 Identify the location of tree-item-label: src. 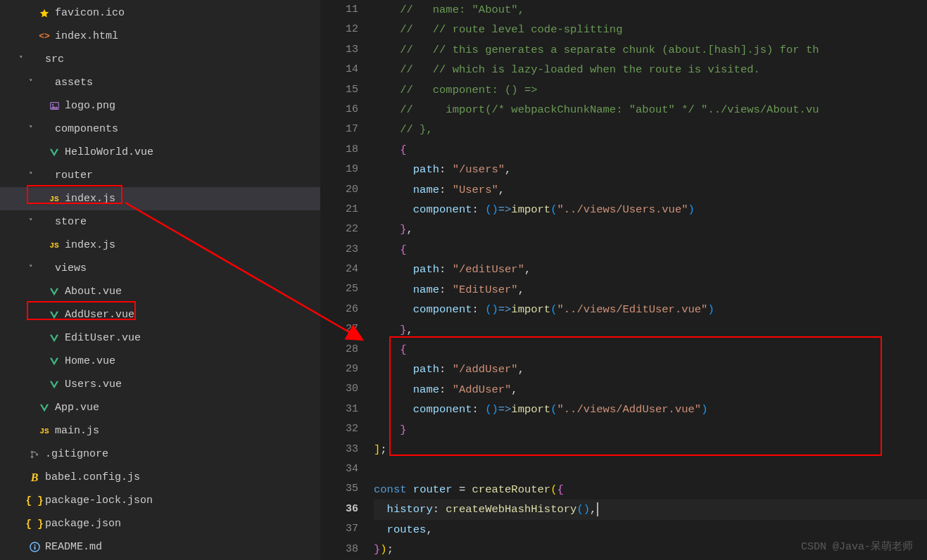
(55, 59).